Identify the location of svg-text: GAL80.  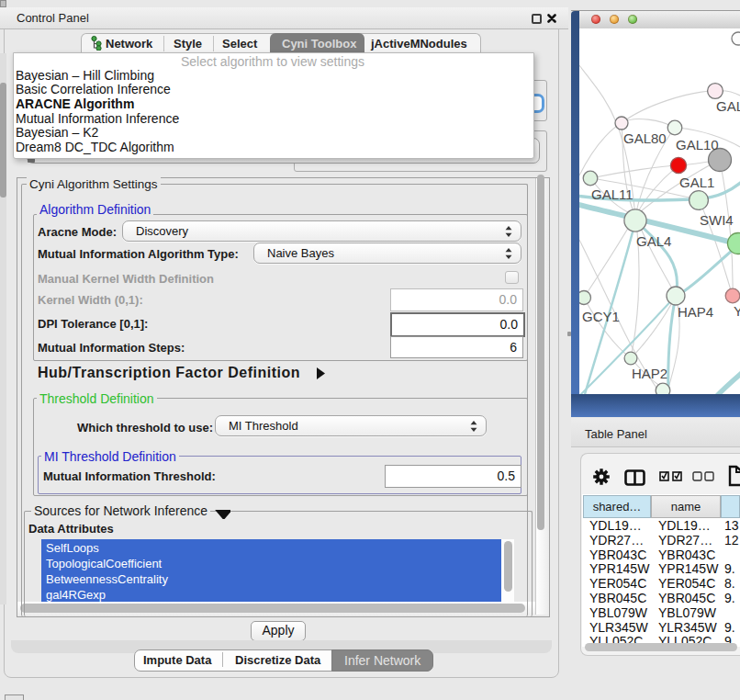
(645, 138).